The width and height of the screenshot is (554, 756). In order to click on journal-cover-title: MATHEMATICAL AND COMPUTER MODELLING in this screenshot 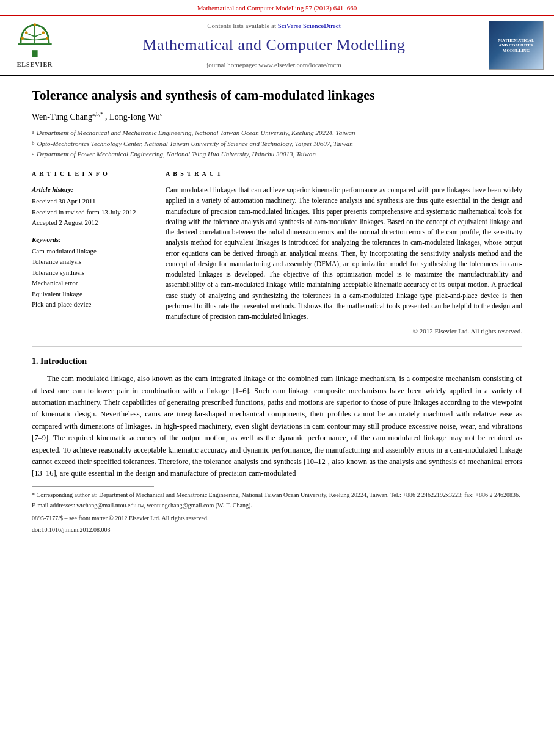, I will do `click(516, 45)`.